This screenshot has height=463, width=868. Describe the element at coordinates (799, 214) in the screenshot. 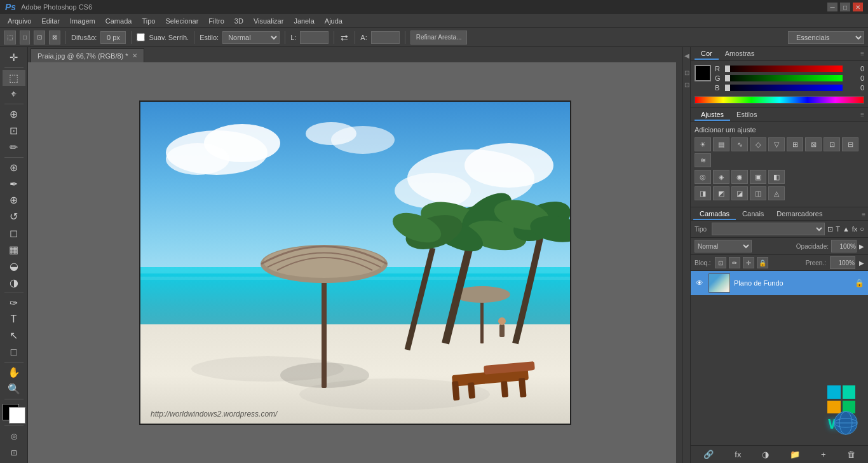

I see `tab-demarcadores: Demarcadores` at that location.